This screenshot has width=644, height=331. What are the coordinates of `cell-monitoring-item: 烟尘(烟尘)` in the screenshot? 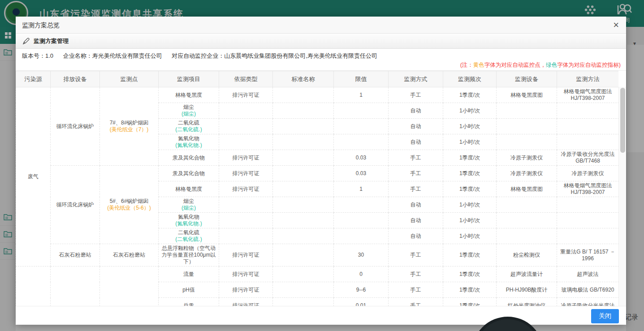 It's located at (189, 205).